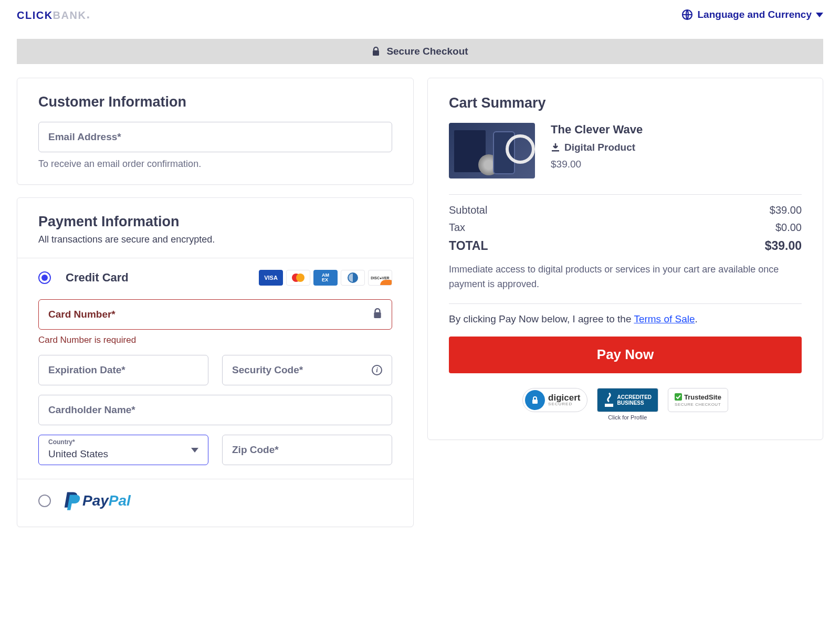  Describe the element at coordinates (625, 246) in the screenshot. I see `total-row: TOTAL $39.00` at that location.